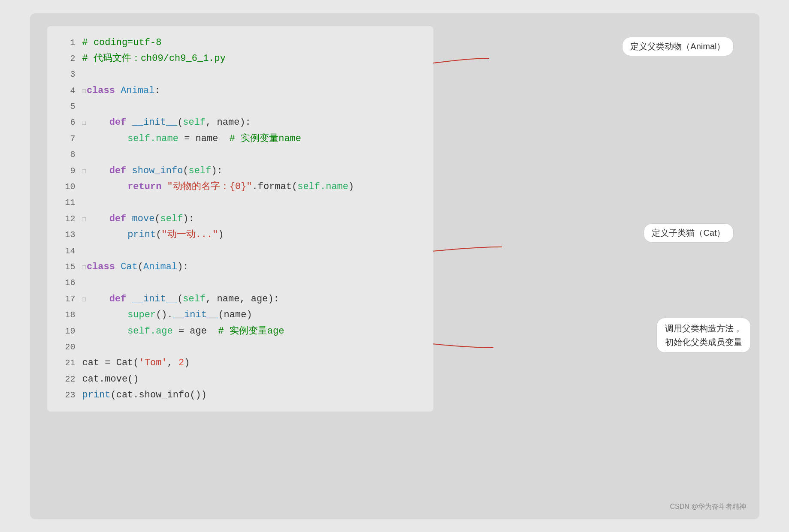 The width and height of the screenshot is (789, 532). What do you see at coordinates (68, 315) in the screenshot?
I see `line-num-18: 18` at bounding box center [68, 315].